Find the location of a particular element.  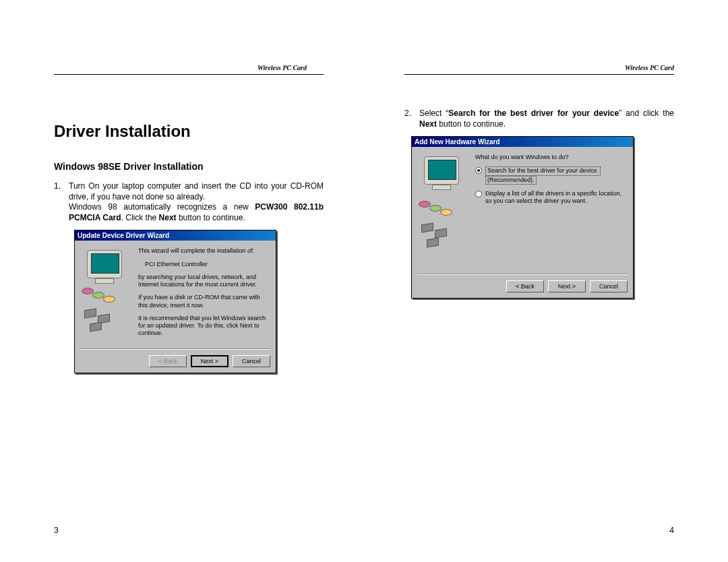

step-body: Select “Search for the best driver for y… is located at coordinates (547, 119).